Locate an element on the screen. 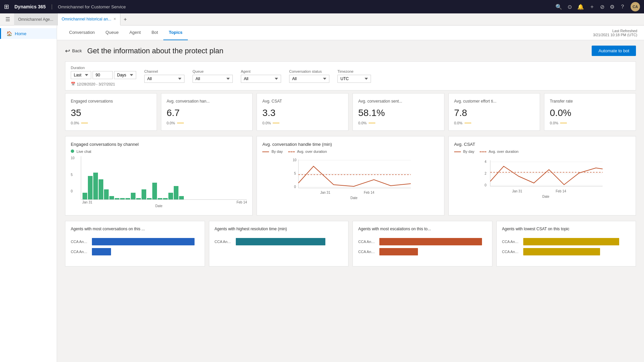  timezone-label: Timezone is located at coordinates (354, 71).